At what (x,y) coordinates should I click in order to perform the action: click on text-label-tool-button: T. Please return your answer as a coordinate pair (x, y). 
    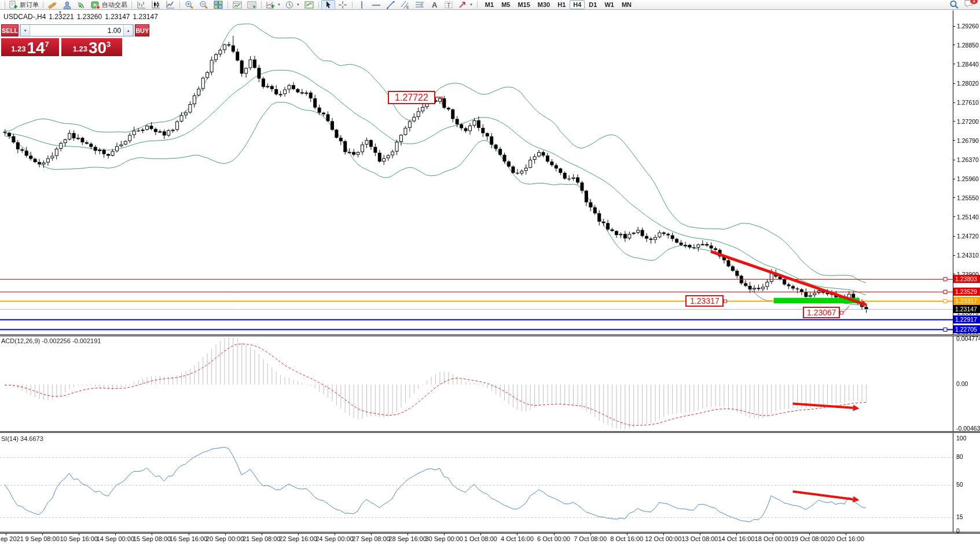
    Looking at the image, I should click on (449, 5).